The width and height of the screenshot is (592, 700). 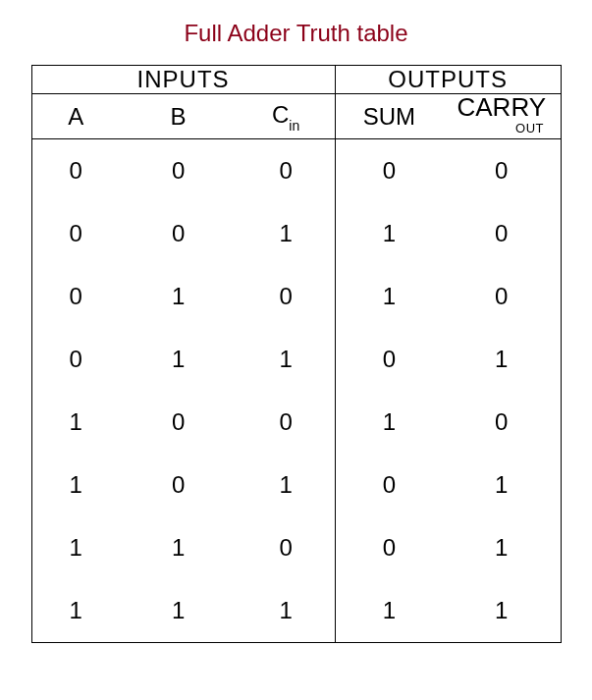 I want to click on group-header-row: INPUTS OUTPUTS, so click(x=296, y=81).